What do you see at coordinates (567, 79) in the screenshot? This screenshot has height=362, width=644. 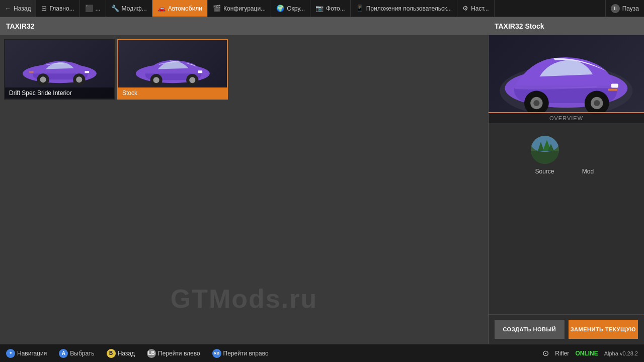 I see `car-preview-svg` at bounding box center [567, 79].